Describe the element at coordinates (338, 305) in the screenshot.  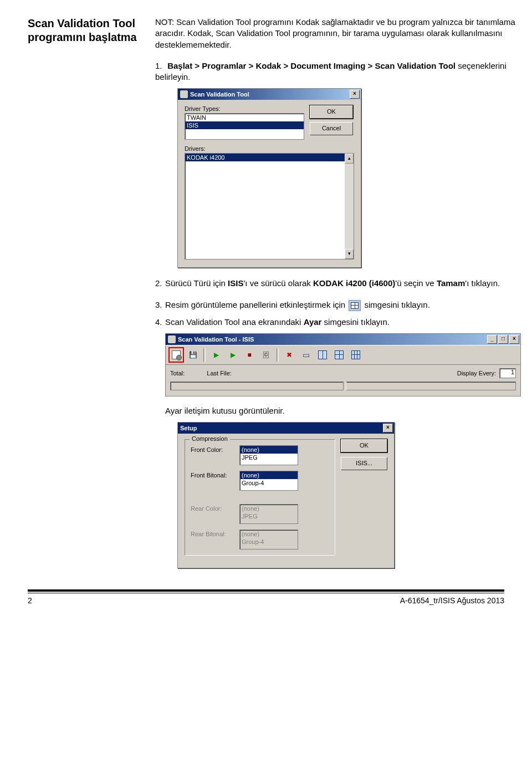
I see `step-3: 3.Resim görüntüleme panellerini etkinleş…` at that location.